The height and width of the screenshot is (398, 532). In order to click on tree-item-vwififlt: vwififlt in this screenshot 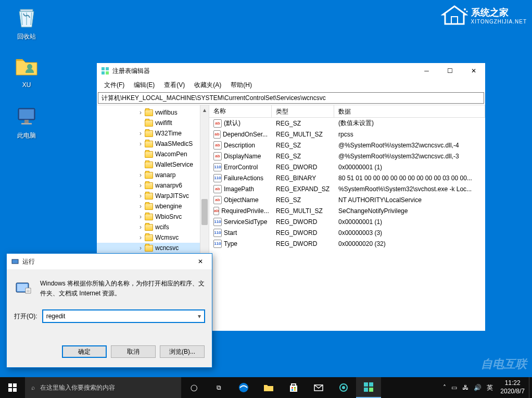, I will do `click(153, 123)`.